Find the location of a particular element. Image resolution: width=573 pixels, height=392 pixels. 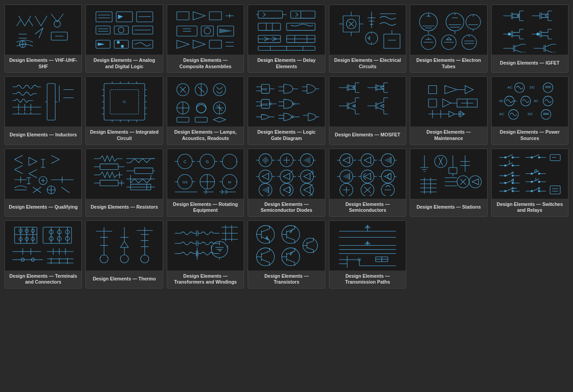

card-label-lamps: Design Elements — Lamps, Acoustics, Read… is located at coordinates (205, 135).